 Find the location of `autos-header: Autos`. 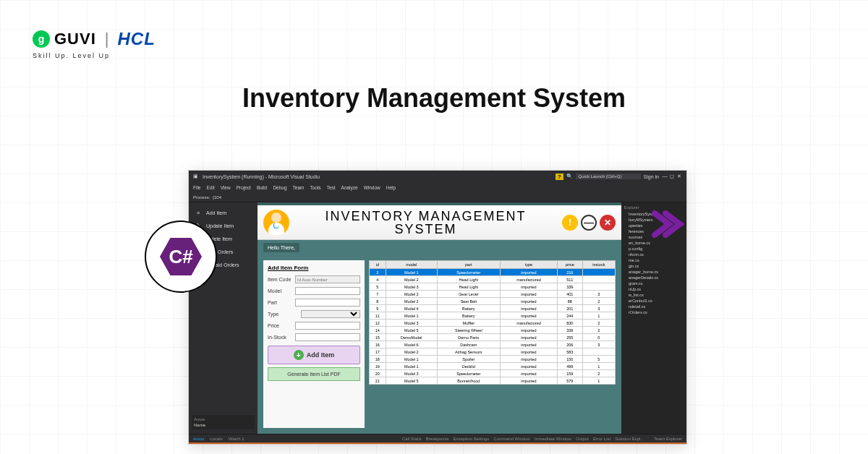

autos-header: Autos is located at coordinates (223, 419).